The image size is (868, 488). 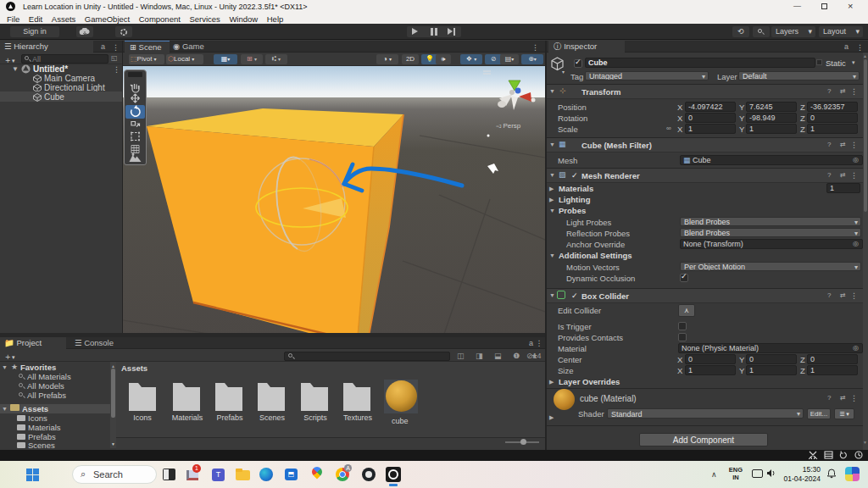 I want to click on svg-text: Scripts, so click(x=315, y=418).